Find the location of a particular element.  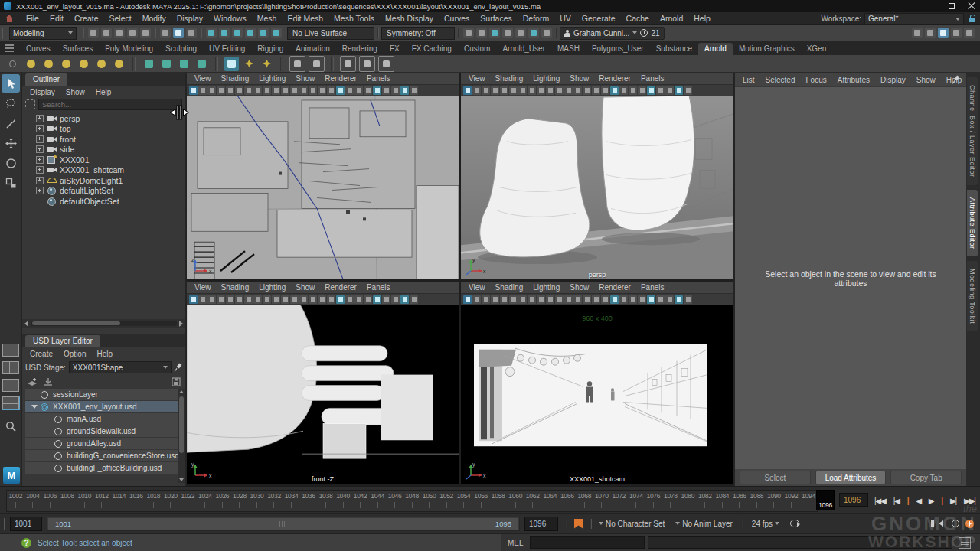

arnold-flush-cache-icon is located at coordinates (266, 64).